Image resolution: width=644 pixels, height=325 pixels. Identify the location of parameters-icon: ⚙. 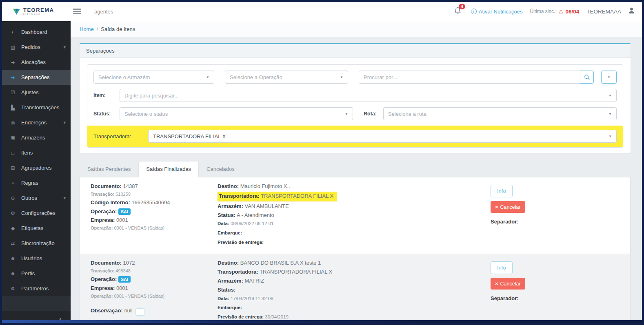
(13, 289).